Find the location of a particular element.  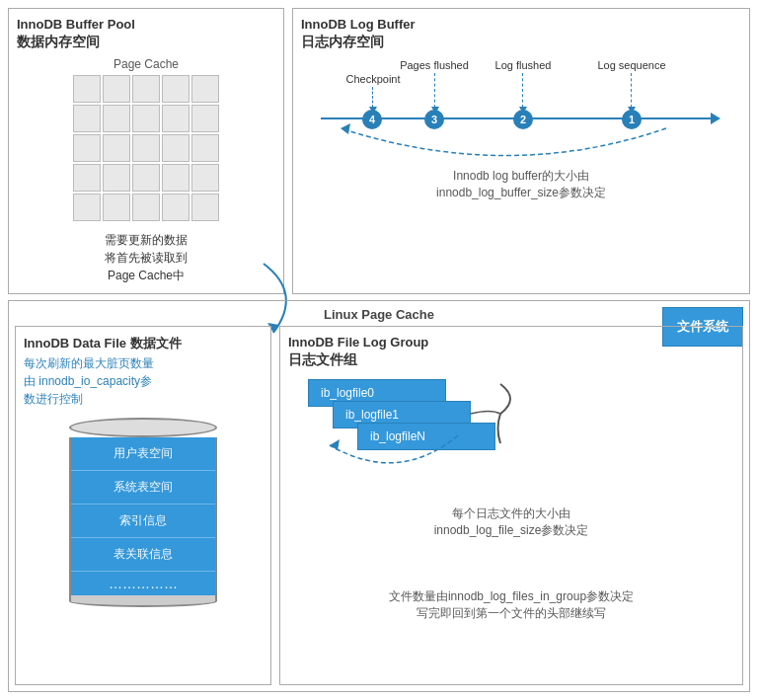

data-file-title: InnoDB Data File 数据文件 is located at coordinates (143, 344).